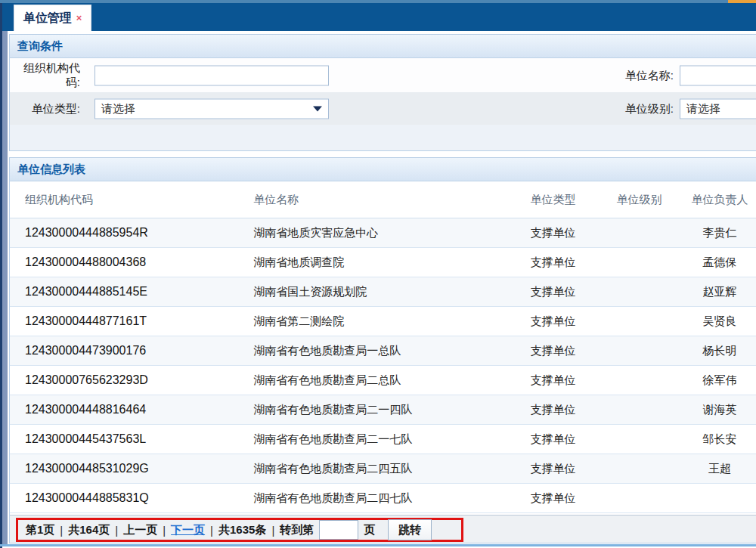  Describe the element at coordinates (718, 292) in the screenshot. I see `cell-unit-manager: 赵亚辉` at that location.